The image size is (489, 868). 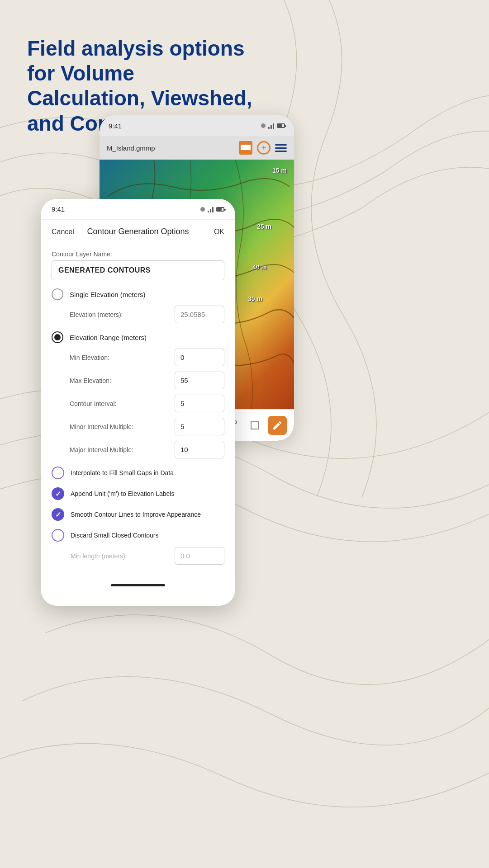 I want to click on contour-interval-input, so click(x=199, y=403).